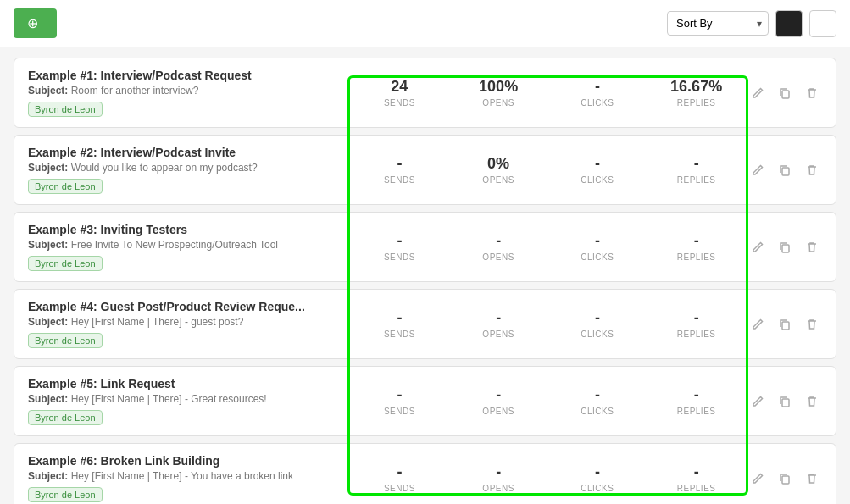  What do you see at coordinates (697, 488) in the screenshot?
I see `replies-label: REPLIES` at bounding box center [697, 488].